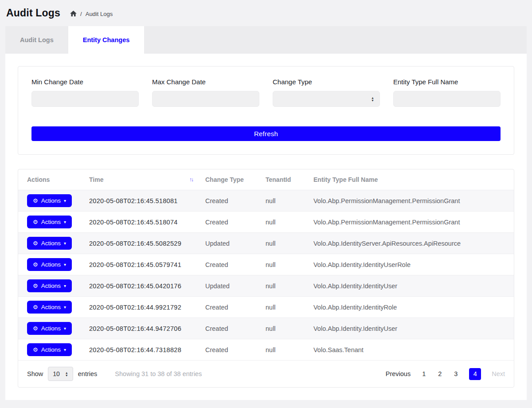  I want to click on page-button: 1, so click(424, 374).